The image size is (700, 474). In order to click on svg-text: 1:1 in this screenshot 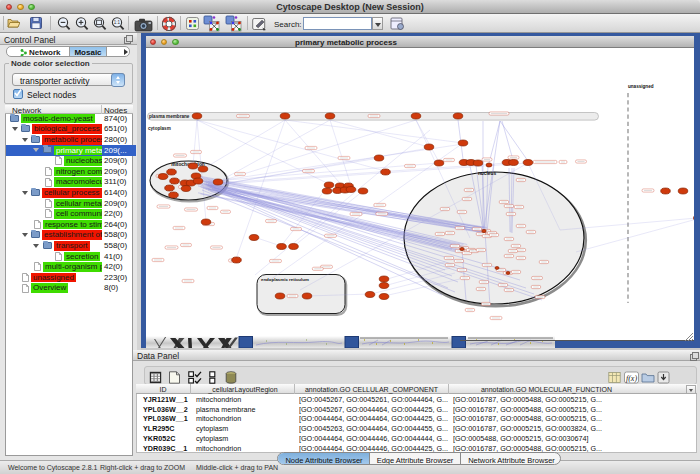, I will do `click(118, 22)`.